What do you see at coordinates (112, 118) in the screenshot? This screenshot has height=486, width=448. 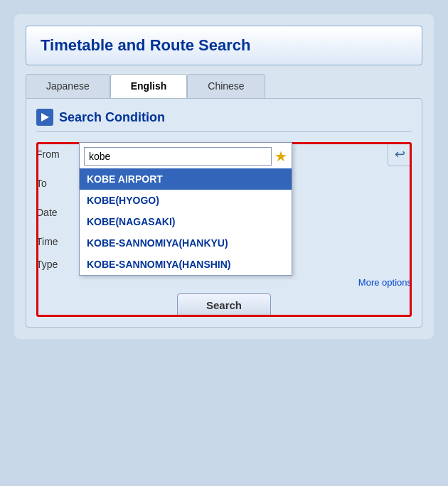 I see `section-title: Search Condition` at bounding box center [112, 118].